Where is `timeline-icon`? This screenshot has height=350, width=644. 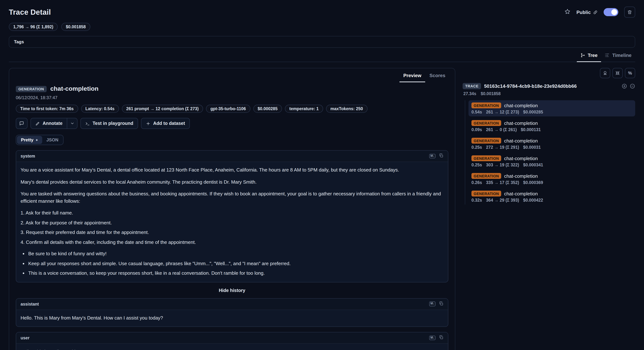
timeline-icon is located at coordinates (608, 56).